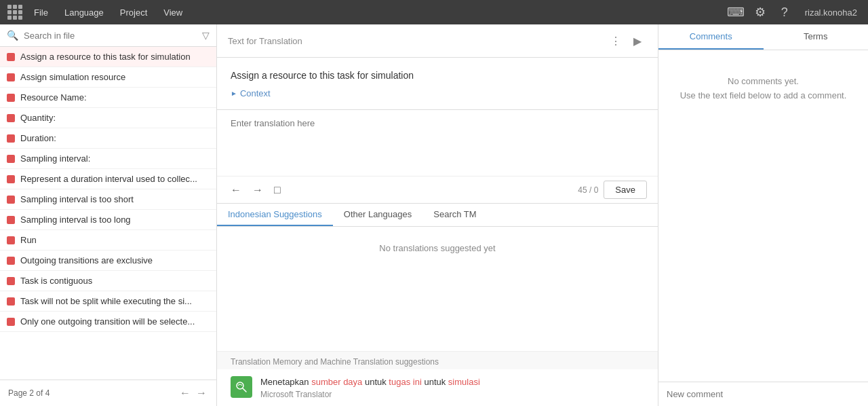  What do you see at coordinates (277, 190) in the screenshot?
I see `copy-source-button: □` at bounding box center [277, 190].